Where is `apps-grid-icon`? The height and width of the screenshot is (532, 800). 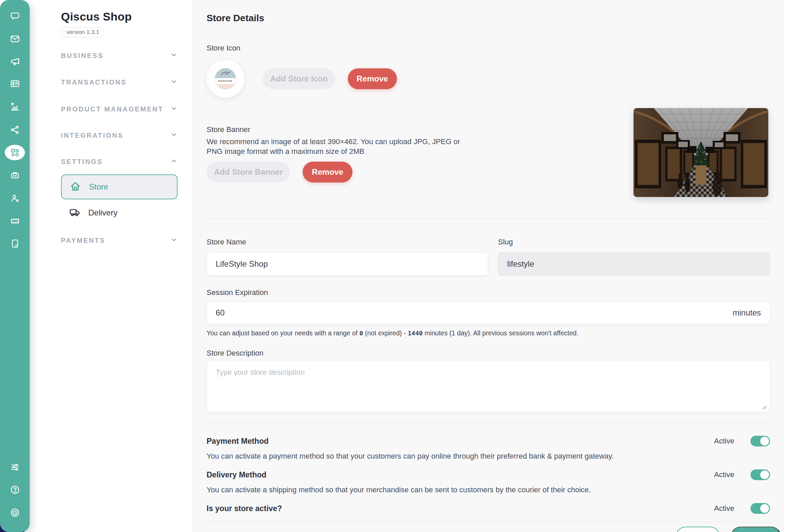
apps-grid-icon is located at coordinates (15, 153).